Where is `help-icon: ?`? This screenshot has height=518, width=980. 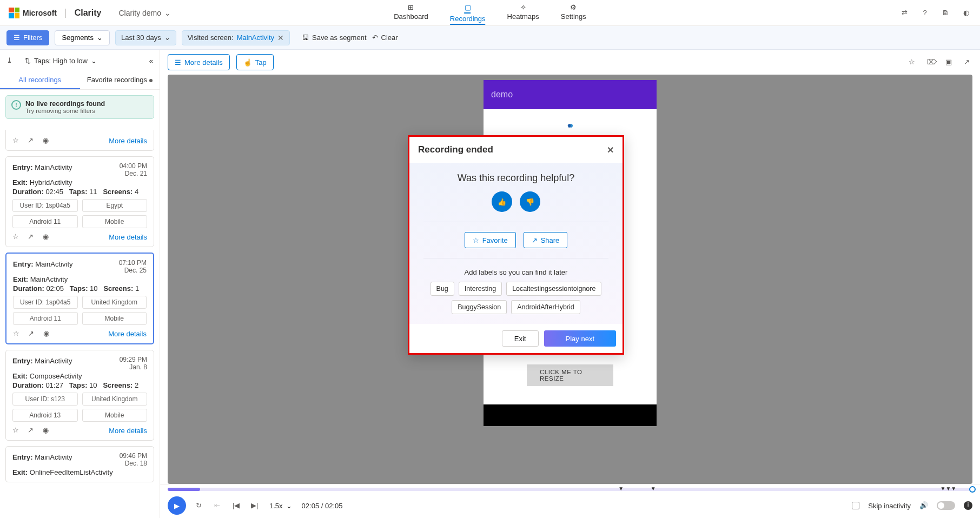 help-icon: ? is located at coordinates (925, 13).